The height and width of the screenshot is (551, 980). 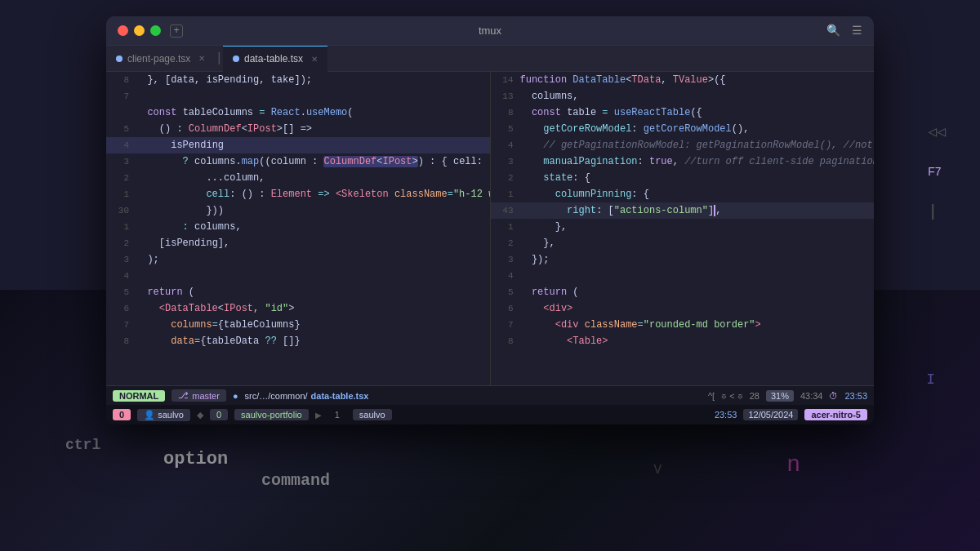 What do you see at coordinates (683, 309) in the screenshot?
I see `code-line: 6 <div>` at bounding box center [683, 309].